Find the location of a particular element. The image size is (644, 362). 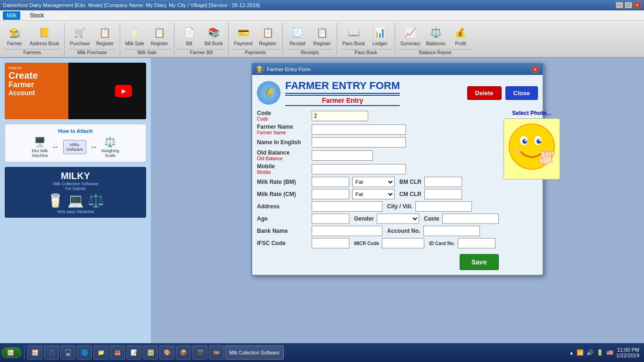

start-button: 🪟 is located at coordinates (11, 353).